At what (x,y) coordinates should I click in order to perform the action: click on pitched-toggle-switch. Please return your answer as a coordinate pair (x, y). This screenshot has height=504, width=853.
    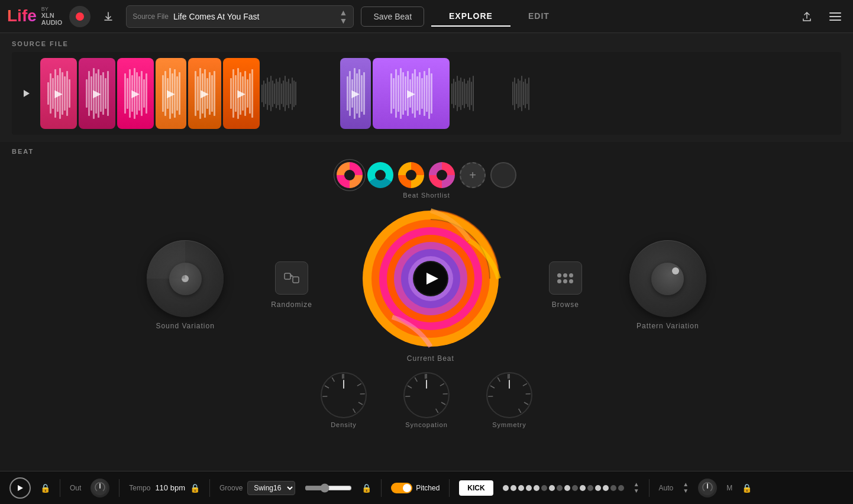
    Looking at the image, I should click on (402, 488).